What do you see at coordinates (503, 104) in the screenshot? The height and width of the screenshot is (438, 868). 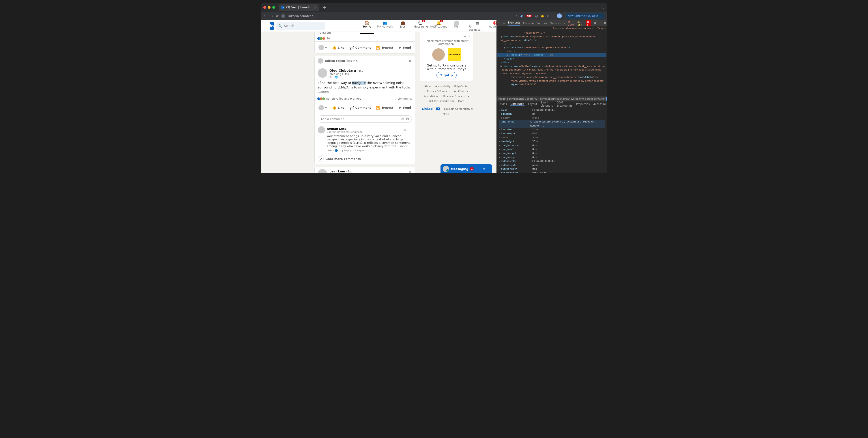 I see `subtab-styles: Styles` at bounding box center [503, 104].